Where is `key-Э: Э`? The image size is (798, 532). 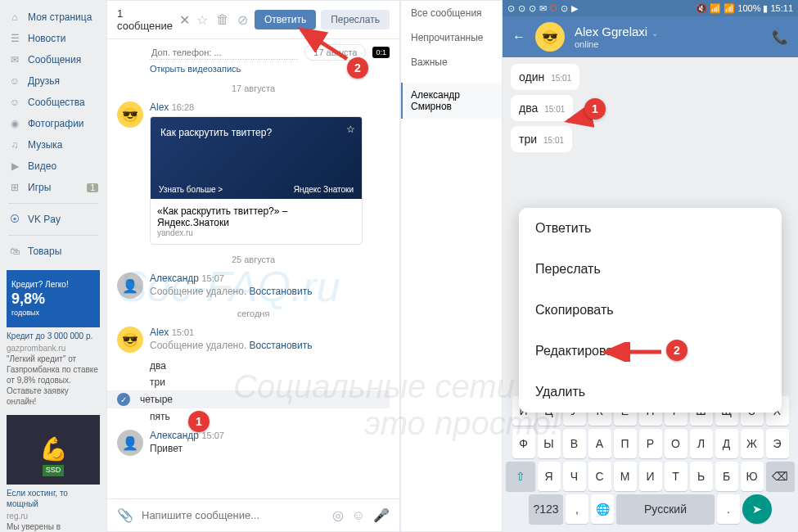
key-Э: Э is located at coordinates (778, 444).